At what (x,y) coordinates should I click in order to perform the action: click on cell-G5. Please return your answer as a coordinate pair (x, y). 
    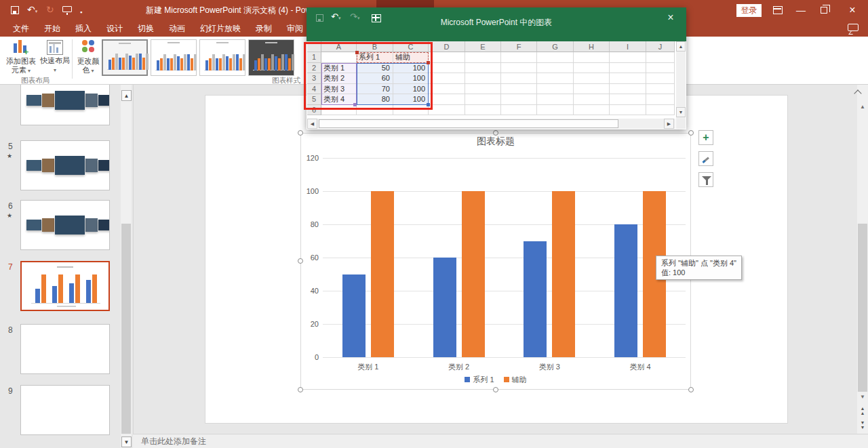
    Looking at the image, I should click on (555, 100).